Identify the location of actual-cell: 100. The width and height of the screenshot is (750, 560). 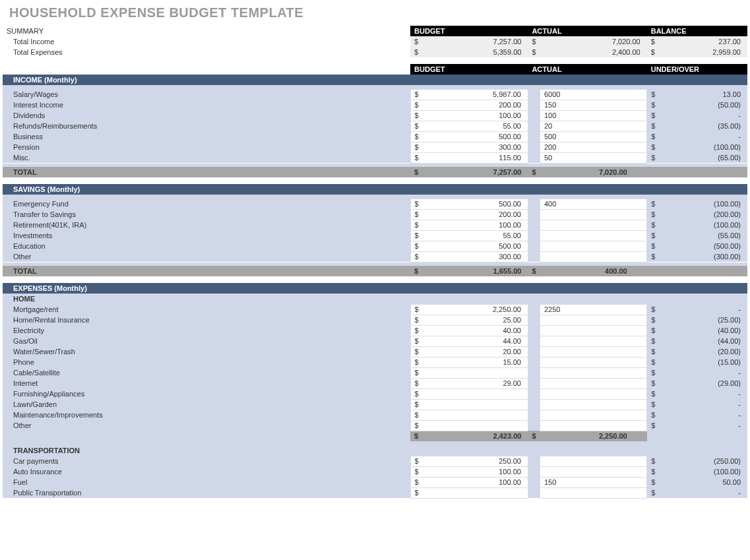
(593, 115).